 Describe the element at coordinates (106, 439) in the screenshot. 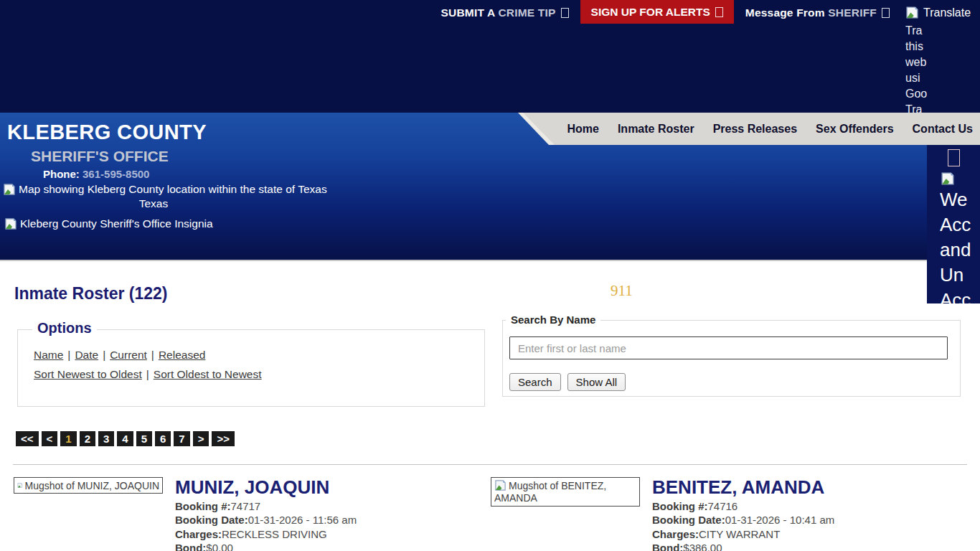

I see `pagination-page-3: 3` at that location.